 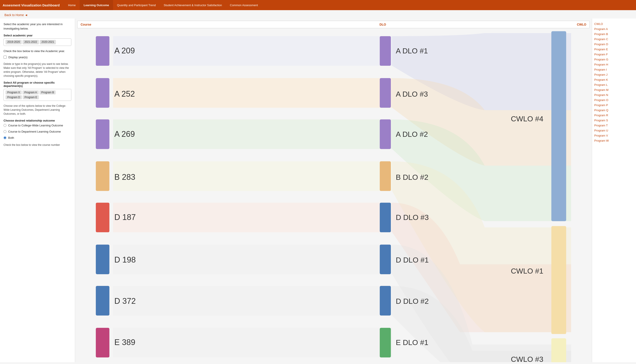 I want to click on cwlo-item-19: Program S, so click(x=614, y=120).